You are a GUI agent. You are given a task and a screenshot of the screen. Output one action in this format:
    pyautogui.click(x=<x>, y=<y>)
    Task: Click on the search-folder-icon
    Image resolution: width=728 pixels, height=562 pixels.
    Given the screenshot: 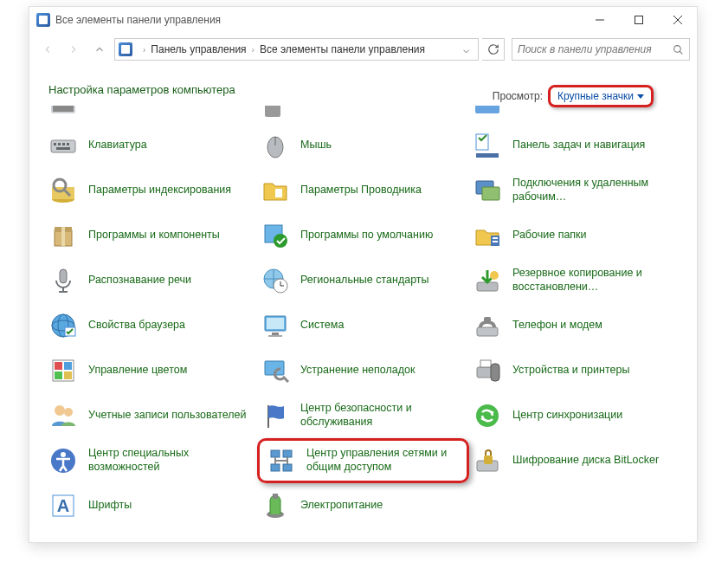 What is the action you would take?
    pyautogui.click(x=63, y=191)
    